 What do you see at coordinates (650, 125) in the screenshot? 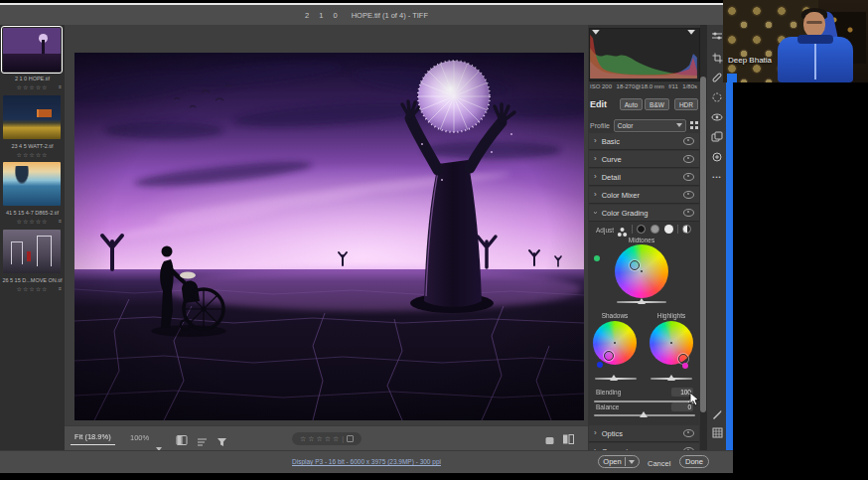
I see `profile-select: Color` at bounding box center [650, 125].